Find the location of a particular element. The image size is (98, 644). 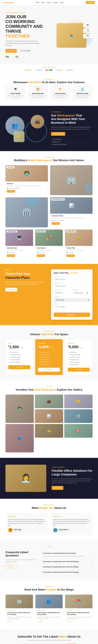

events-title: Event Spaces is located at coordinates (49, 248).